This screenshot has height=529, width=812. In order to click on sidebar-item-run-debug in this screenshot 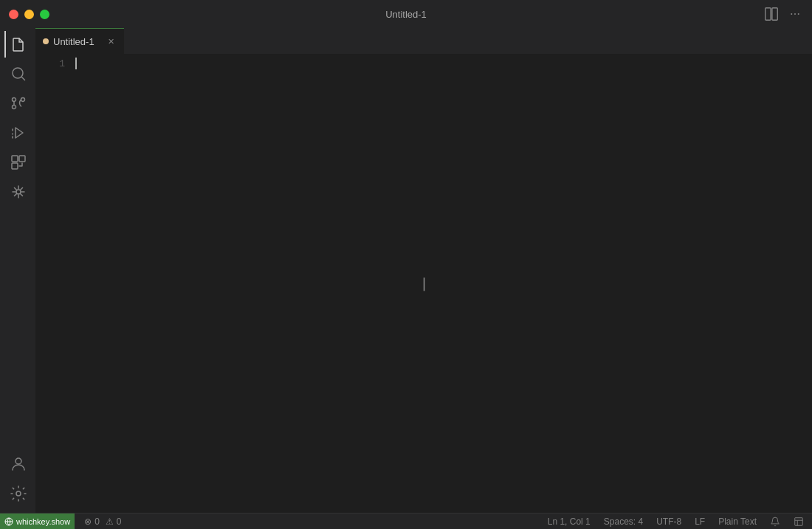, I will do `click(18, 133)`.